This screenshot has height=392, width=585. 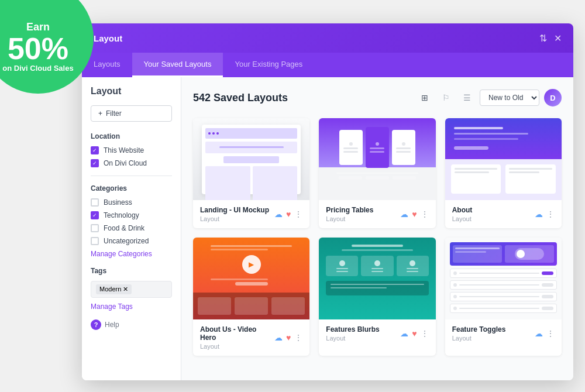 What do you see at coordinates (328, 38) in the screenshot?
I see `modal-header: Layout ⇅ ✕` at bounding box center [328, 38].